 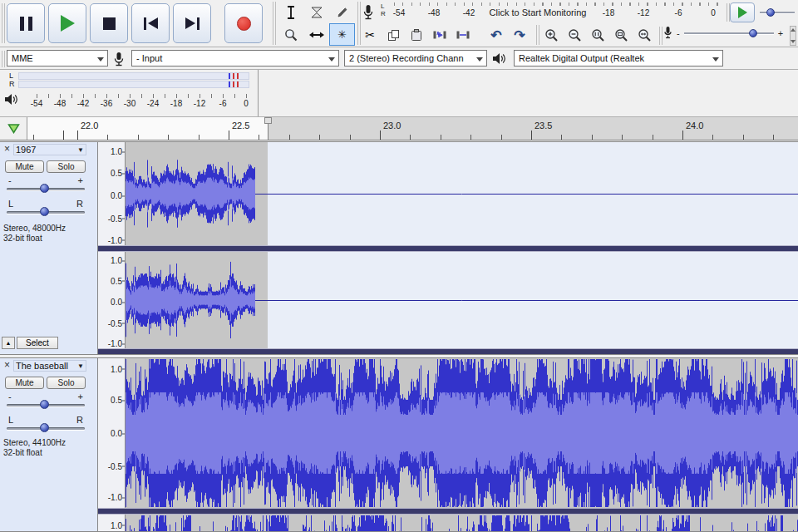 What do you see at coordinates (608, 13) in the screenshot?
I see `rec-scale-label: -18` at bounding box center [608, 13].